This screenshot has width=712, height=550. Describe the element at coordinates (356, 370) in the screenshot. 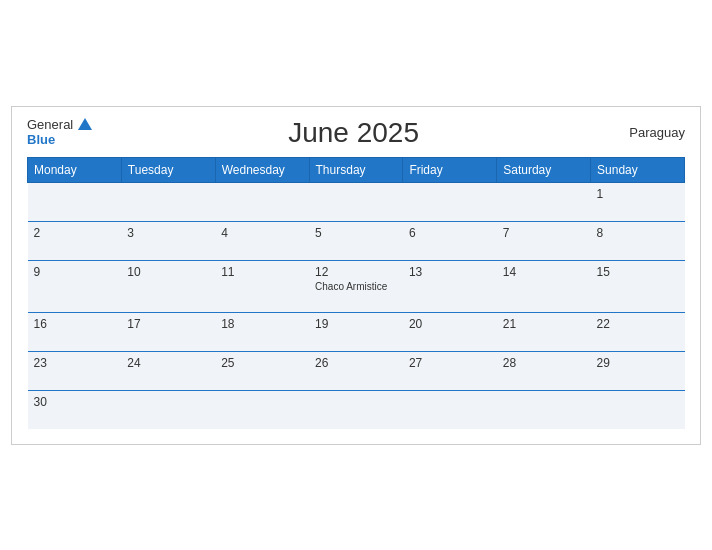

I see `calendar-cell: 26` at that location.